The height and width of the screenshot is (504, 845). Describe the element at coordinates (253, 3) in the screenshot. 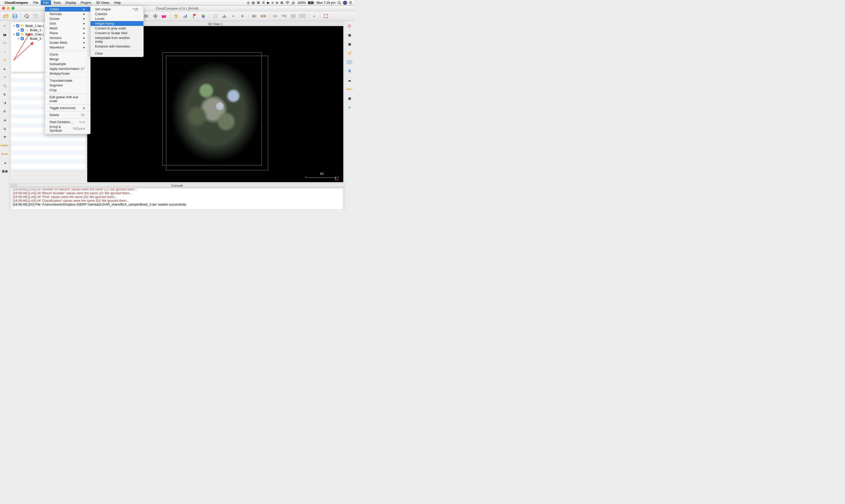

I see `status-icon: ▤` at that location.